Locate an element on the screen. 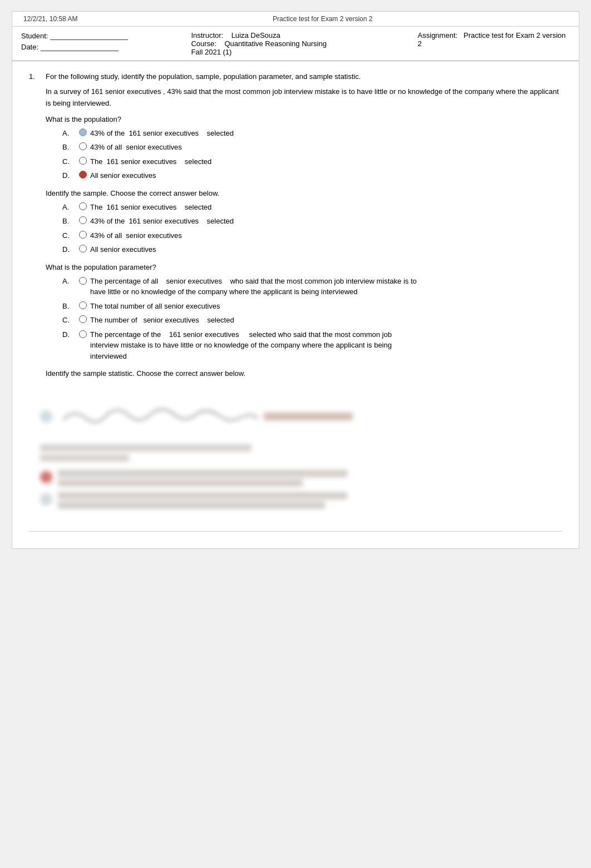  sample-option-b: B. 43% of the 161 senior executives sele… is located at coordinates (312, 221).